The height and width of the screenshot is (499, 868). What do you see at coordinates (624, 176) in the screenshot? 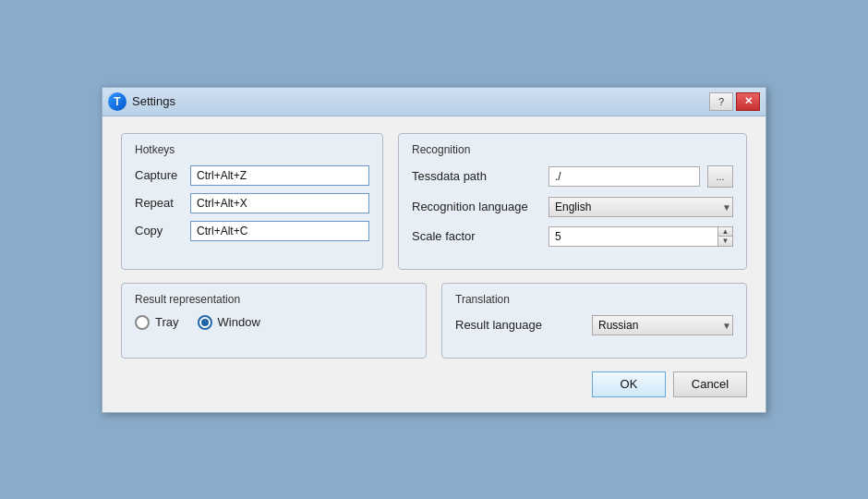
I see `tessdata-input` at bounding box center [624, 176].